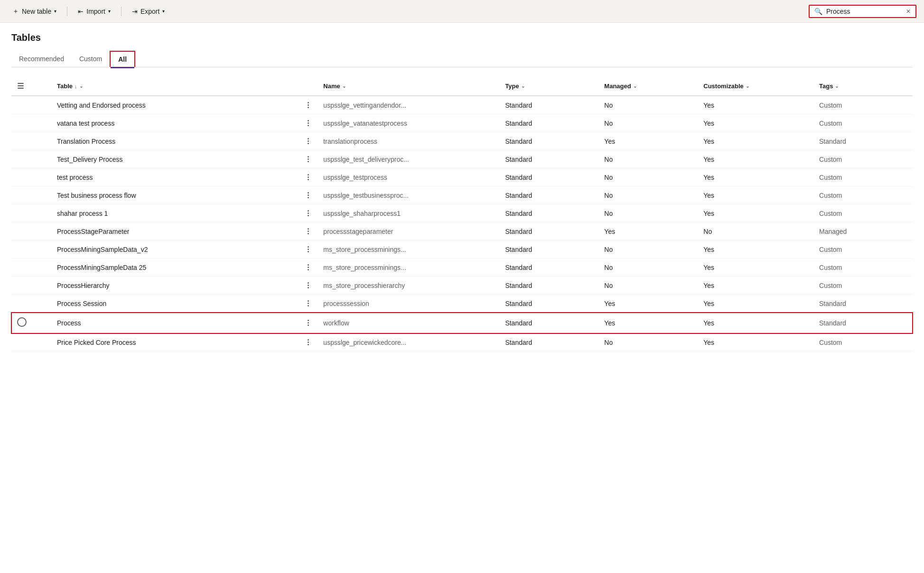  Describe the element at coordinates (648, 86) in the screenshot. I see `col-managed-header: Managed ⌄` at that location.